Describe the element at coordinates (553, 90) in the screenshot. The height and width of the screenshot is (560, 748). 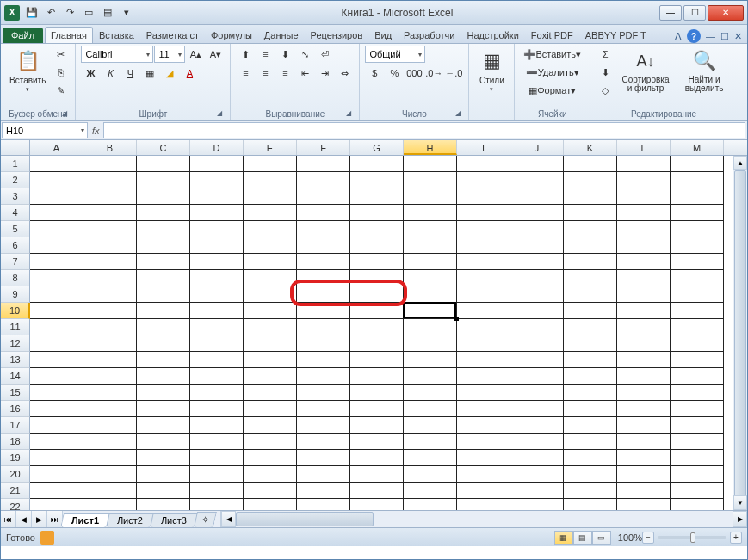
I see `format-cells-button: ▦ Формат ▾` at that location.